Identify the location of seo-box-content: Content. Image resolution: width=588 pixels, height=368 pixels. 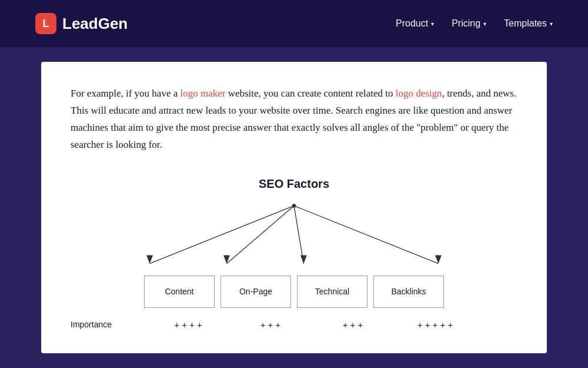
(179, 292).